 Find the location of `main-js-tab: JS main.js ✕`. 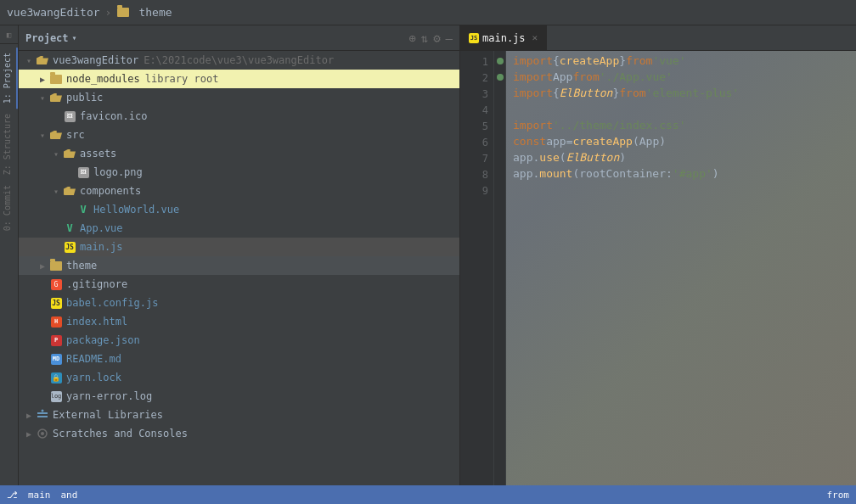

main-js-tab: JS main.js ✕ is located at coordinates (504, 38).